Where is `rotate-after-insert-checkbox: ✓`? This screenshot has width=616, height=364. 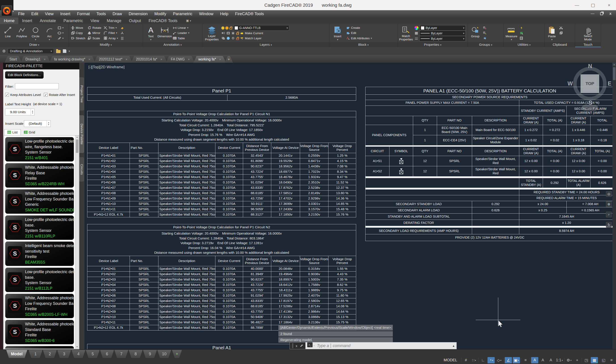
rotate-after-insert-checkbox: ✓ is located at coordinates (46, 95).